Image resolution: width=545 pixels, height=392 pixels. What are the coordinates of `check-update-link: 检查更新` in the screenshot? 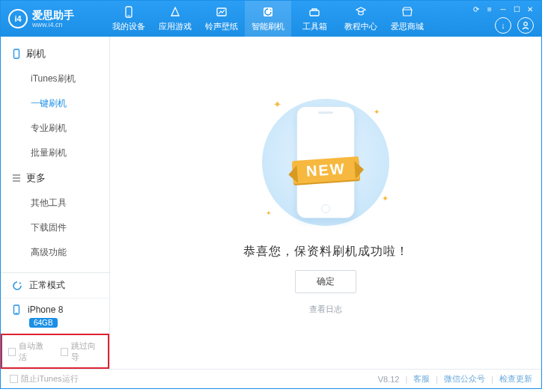 It's located at (516, 379).